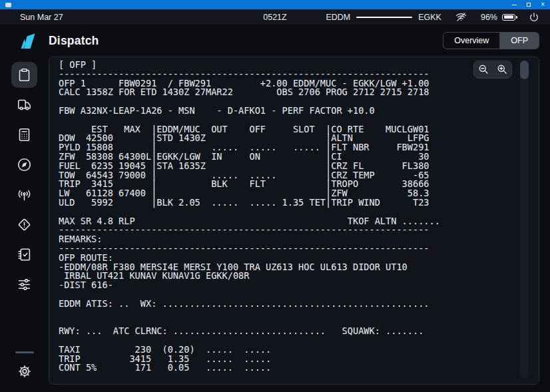  I want to click on app-icon, so click(8, 5).